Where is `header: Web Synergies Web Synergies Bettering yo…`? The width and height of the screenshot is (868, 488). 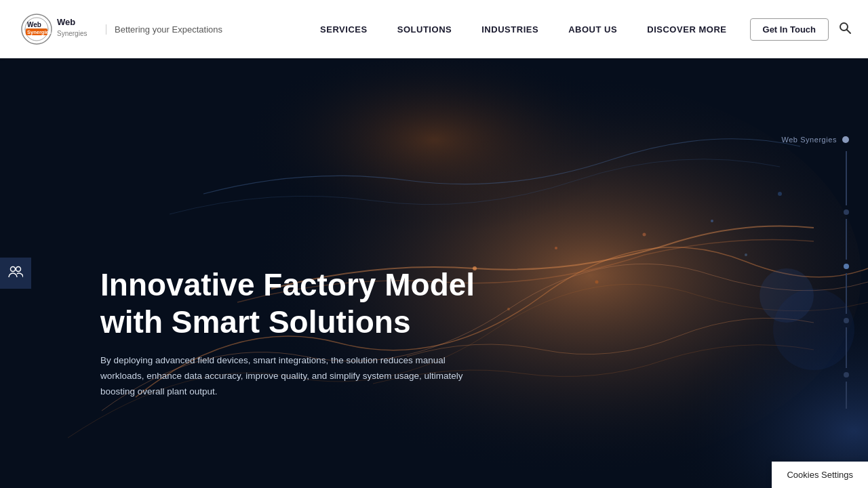 header: Web Synergies Web Synergies Bettering yo… is located at coordinates (434, 29).